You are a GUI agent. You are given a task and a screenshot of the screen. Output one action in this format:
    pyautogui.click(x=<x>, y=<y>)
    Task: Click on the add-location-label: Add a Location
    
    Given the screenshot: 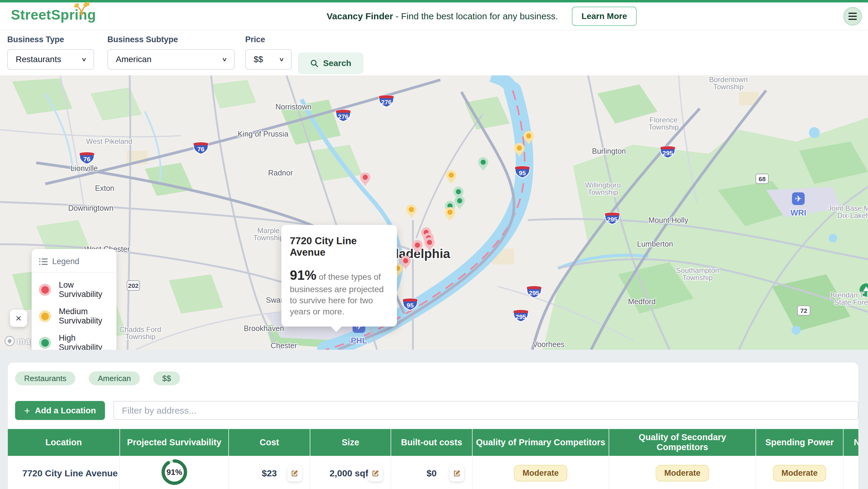 What is the action you would take?
    pyautogui.click(x=65, y=411)
    